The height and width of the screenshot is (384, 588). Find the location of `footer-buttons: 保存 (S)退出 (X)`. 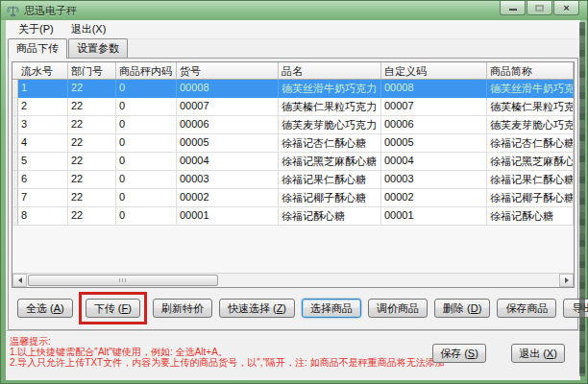

footer-buttons: 保存 (S)退出 (X) is located at coordinates (499, 353).